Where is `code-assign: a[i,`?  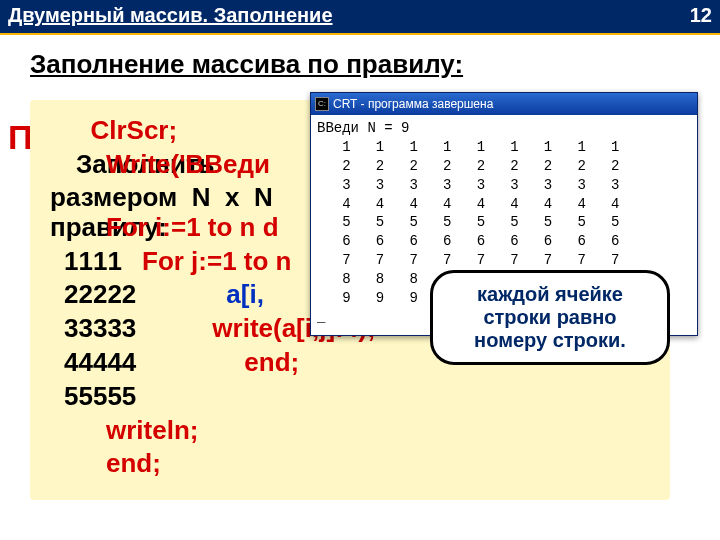 code-assign: a[i, is located at coordinates (200, 294).